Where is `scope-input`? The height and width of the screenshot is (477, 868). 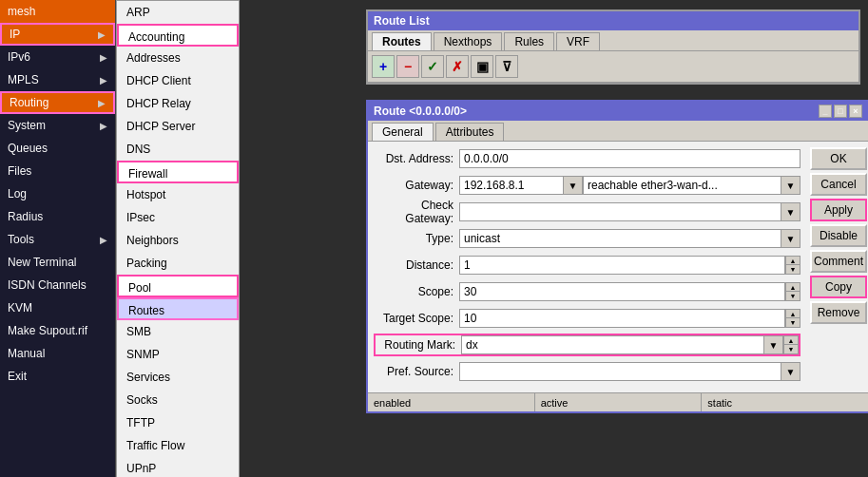 scope-input is located at coordinates (622, 292).